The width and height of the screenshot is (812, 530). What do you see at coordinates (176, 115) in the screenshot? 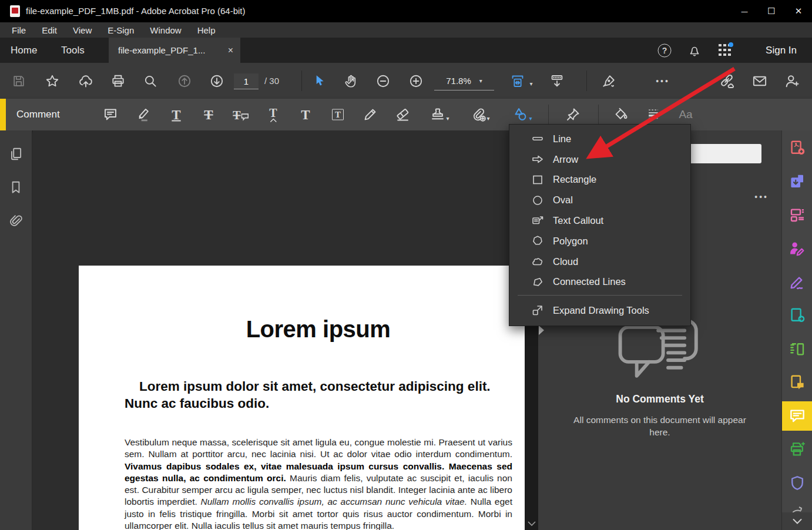
I see `underline-text-icon: T` at bounding box center [176, 115].